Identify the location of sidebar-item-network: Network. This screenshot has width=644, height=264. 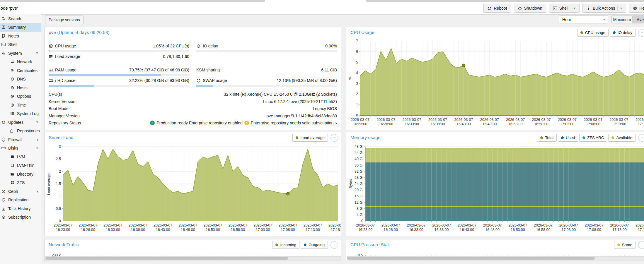
(21, 62).